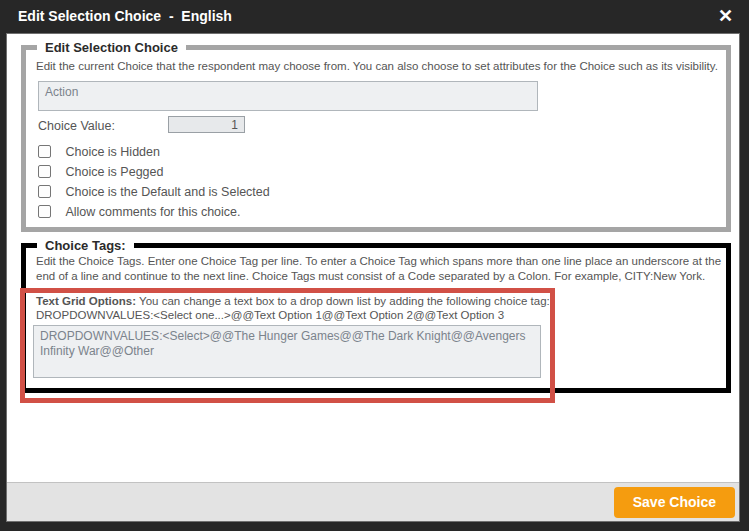 This screenshot has width=749, height=531. What do you see at coordinates (152, 212) in the screenshot?
I see `allow-comments-label: Allow comments for this choice.` at bounding box center [152, 212].